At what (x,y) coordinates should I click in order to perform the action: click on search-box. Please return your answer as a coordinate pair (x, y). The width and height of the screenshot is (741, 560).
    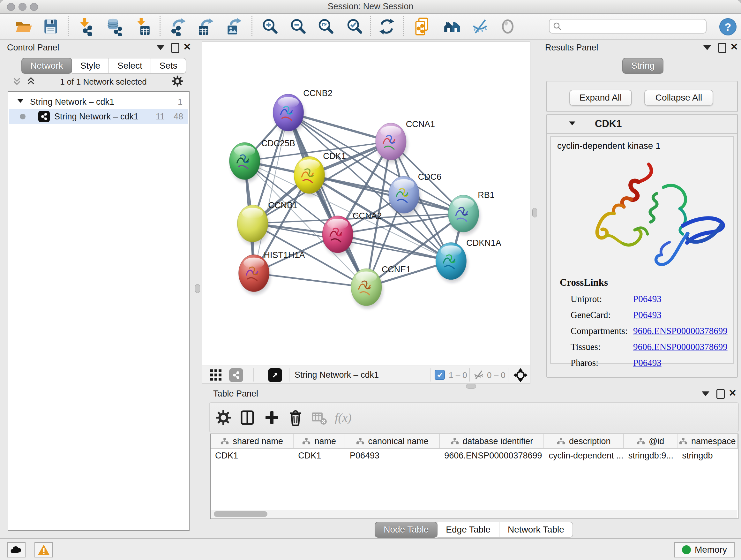
    Looking at the image, I should click on (628, 26).